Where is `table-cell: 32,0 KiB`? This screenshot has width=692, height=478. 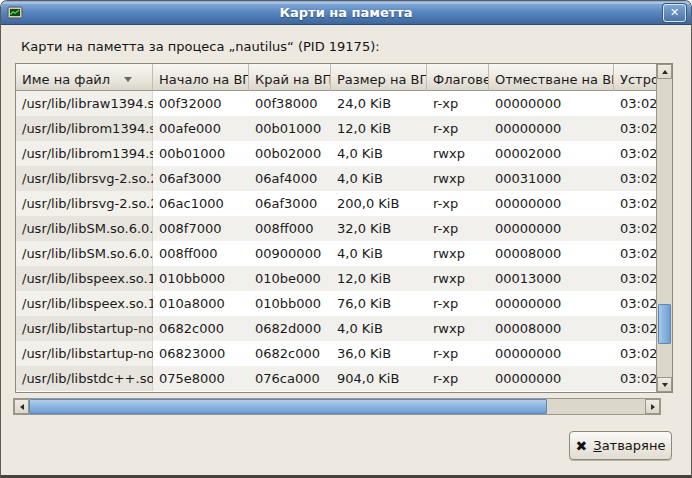 table-cell: 32,0 KiB is located at coordinates (379, 228).